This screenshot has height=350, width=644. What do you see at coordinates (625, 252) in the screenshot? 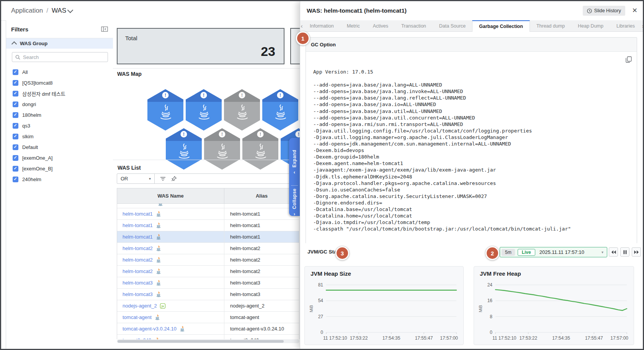
I see `pause-button` at bounding box center [625, 252].